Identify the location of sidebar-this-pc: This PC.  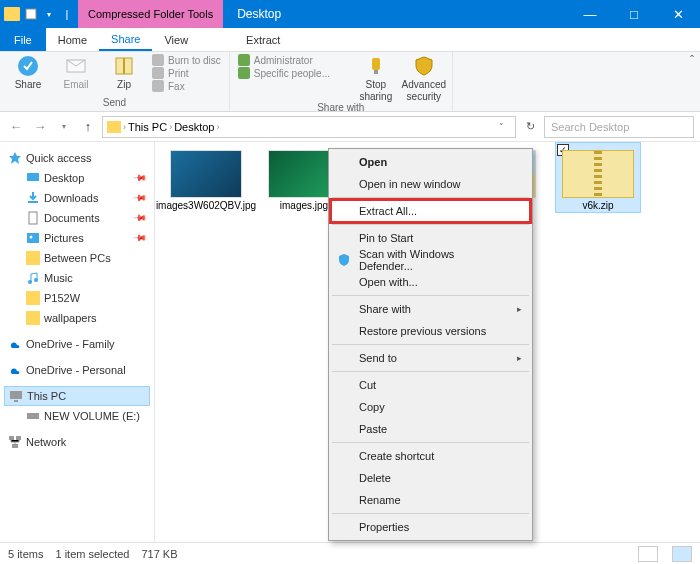
(77, 396).